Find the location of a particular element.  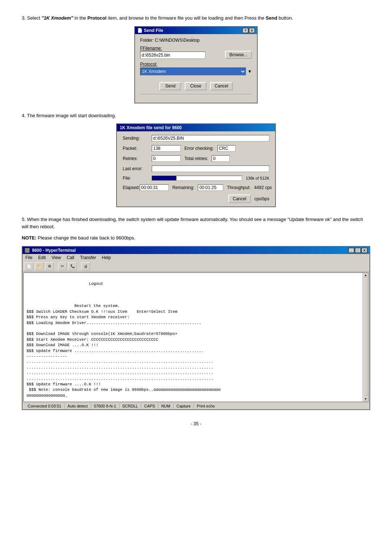

xmodem-titlebar: 1K Xmodem file send for 9600 is located at coordinates (196, 128).